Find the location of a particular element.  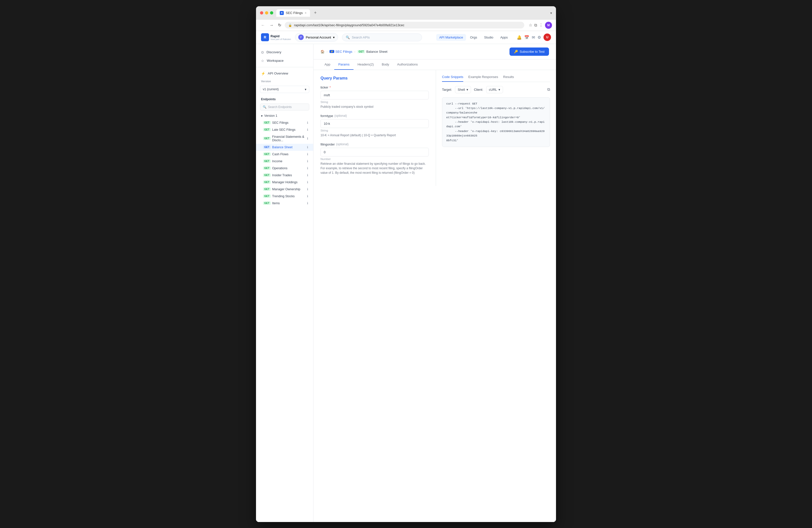

param-formtype-name: formtype is located at coordinates (327, 116).